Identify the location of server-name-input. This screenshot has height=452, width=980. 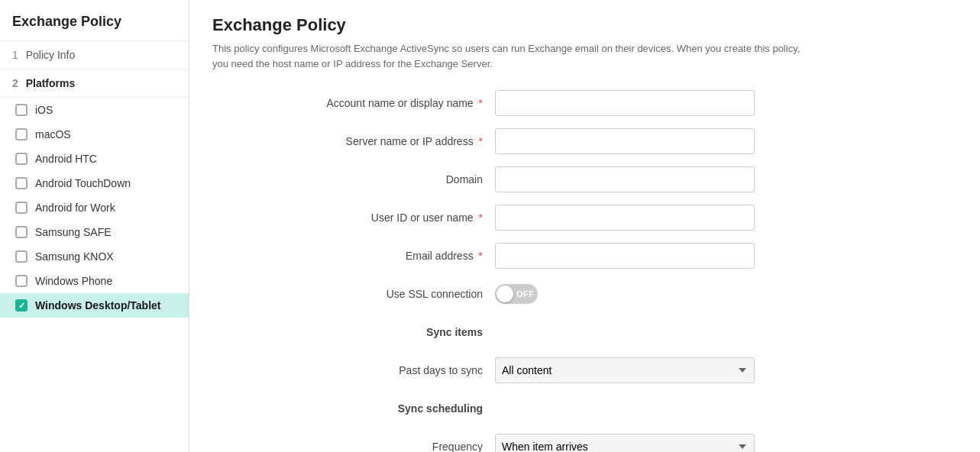
(625, 141).